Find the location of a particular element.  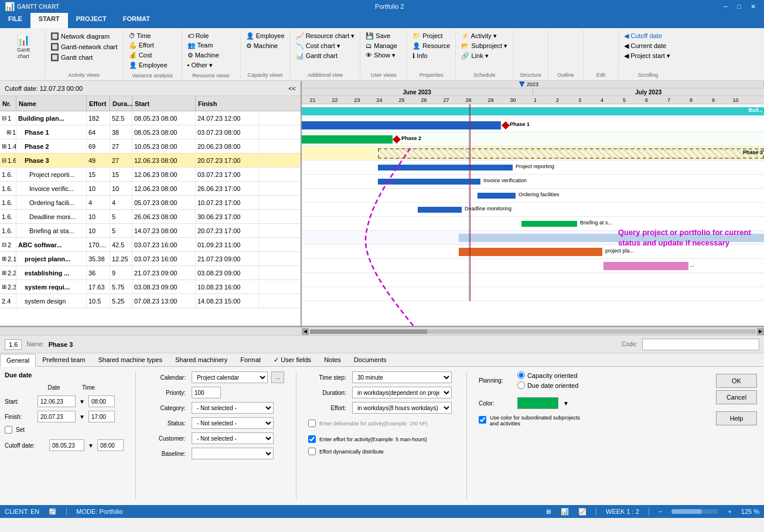

icon3: 📈 is located at coordinates (582, 512).